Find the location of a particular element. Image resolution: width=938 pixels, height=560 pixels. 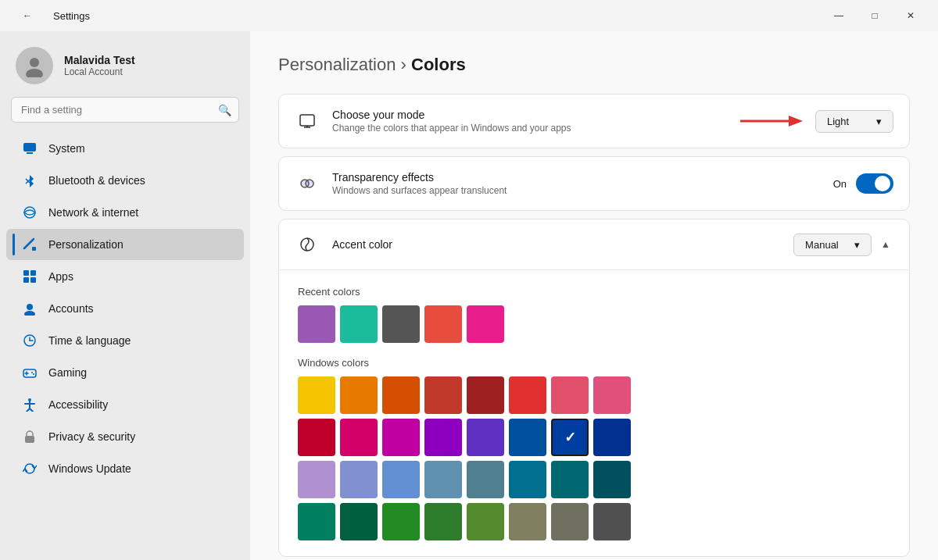

choose-mode-row: Choose your mode Change the colors that … is located at coordinates (594, 121).